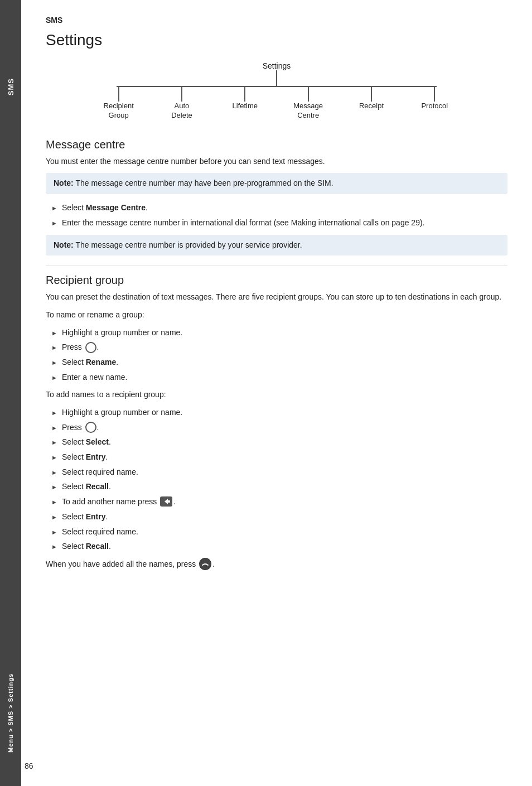 The width and height of the screenshot is (532, 786). Describe the element at coordinates (277, 103) in the screenshot. I see `tree-branches-row: RecipientGroup AutoDelete Lifetime Messa…` at that location.